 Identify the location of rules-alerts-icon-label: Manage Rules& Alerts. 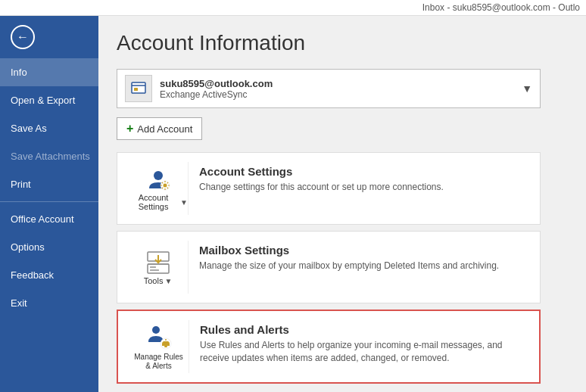
(158, 362).